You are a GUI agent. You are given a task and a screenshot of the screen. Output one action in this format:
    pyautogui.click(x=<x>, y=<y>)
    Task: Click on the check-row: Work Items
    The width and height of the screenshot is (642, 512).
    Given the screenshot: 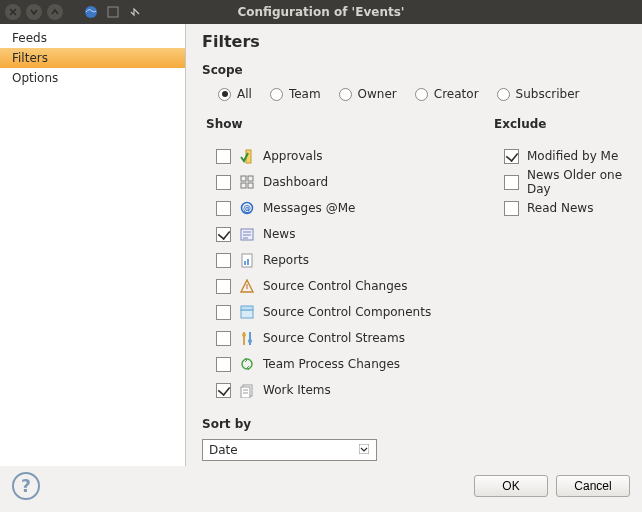 What is the action you would take?
    pyautogui.click(x=326, y=390)
    